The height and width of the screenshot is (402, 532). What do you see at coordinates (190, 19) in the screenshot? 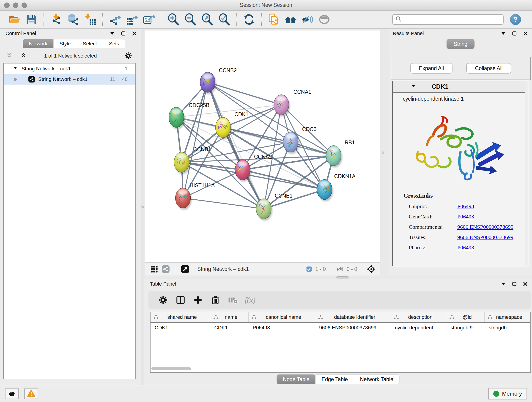
I see `zoom-out-icon` at bounding box center [190, 19].